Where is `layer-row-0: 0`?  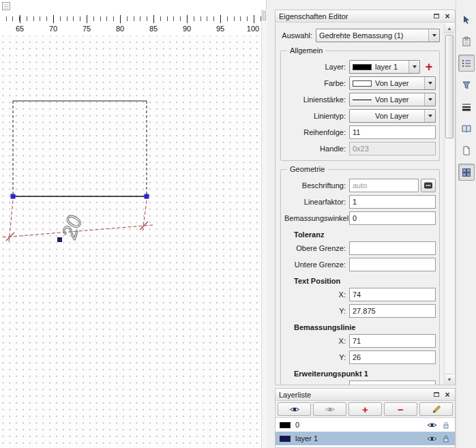 layer-row-0: 0 is located at coordinates (366, 425).